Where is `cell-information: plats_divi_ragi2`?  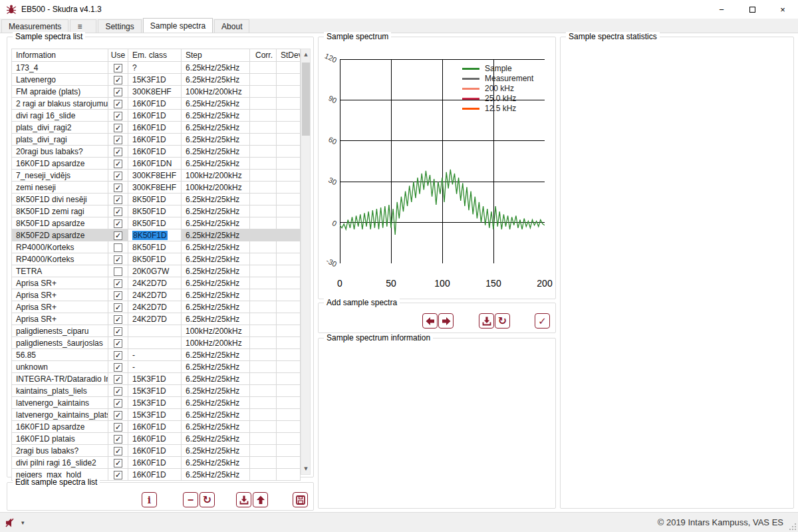
cell-information: plats_divi_ragi2 is located at coordinates (60, 128).